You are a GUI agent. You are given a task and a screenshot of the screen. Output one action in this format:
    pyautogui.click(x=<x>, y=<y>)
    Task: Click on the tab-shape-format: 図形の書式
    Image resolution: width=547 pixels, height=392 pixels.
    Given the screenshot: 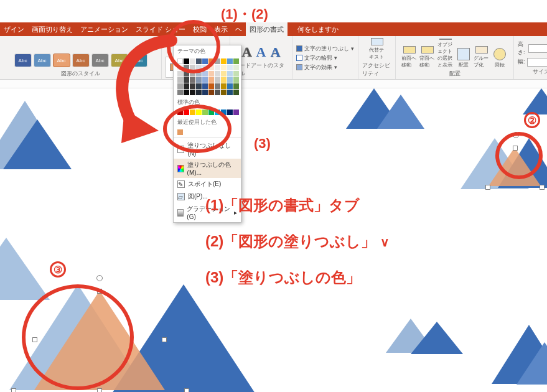 What is the action you would take?
    pyautogui.click(x=266, y=29)
    